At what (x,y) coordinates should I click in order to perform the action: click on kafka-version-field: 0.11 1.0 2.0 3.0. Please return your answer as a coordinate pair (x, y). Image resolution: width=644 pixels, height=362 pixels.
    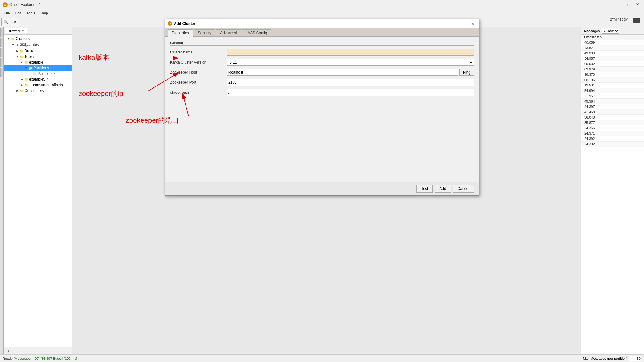
    Looking at the image, I should click on (350, 62).